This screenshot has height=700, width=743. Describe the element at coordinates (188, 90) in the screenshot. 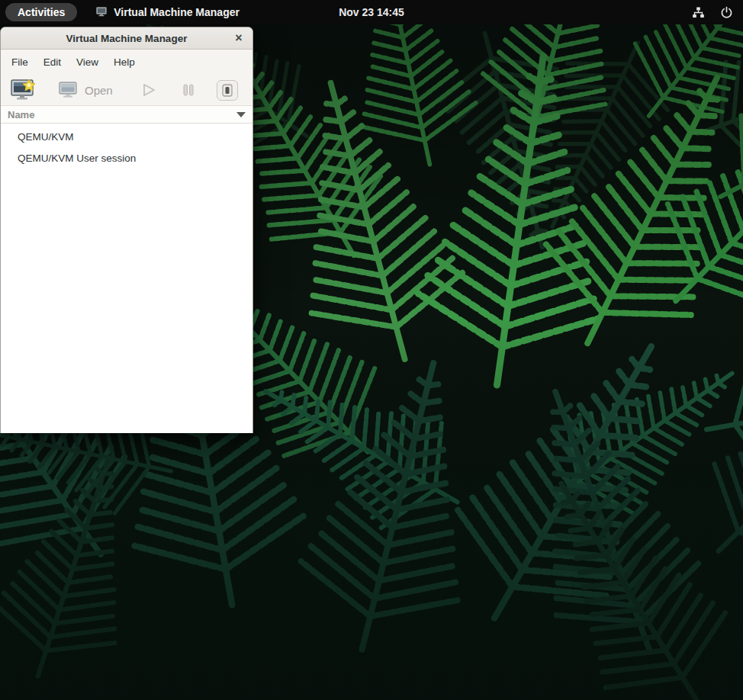

I see `pause-icon` at that location.